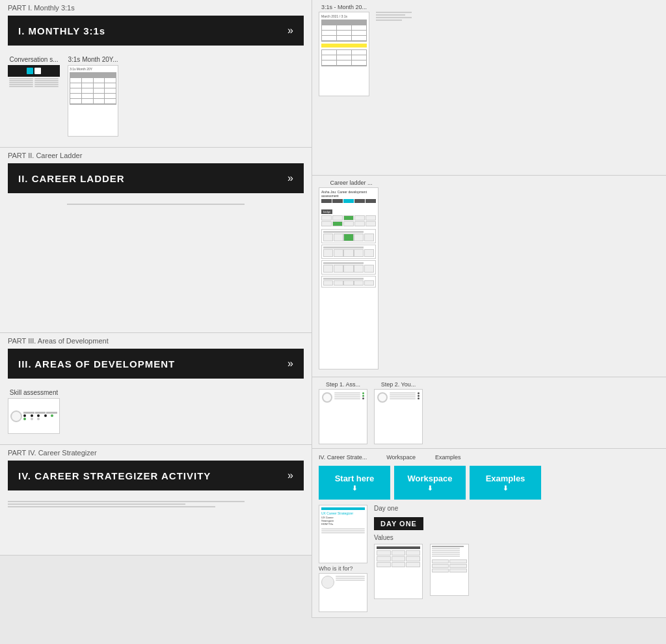  What do you see at coordinates (403, 395) in the screenshot?
I see `step-line` at bounding box center [403, 395].